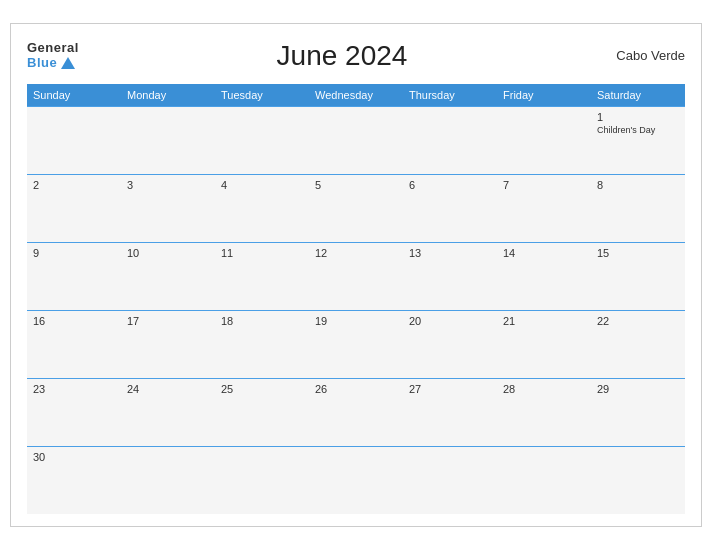 This screenshot has height=550, width=712. I want to click on day-cell: 17, so click(168, 344).